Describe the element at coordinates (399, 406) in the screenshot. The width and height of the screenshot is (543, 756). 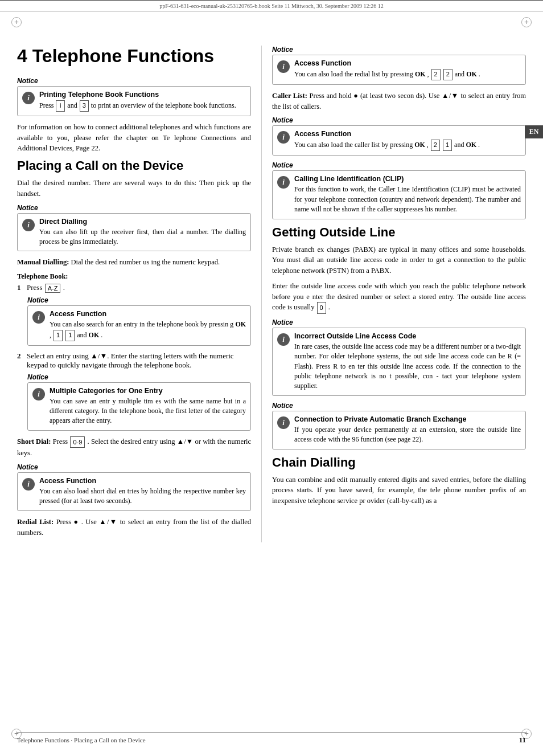
I see `notice-connection-label: Notice` at that location.